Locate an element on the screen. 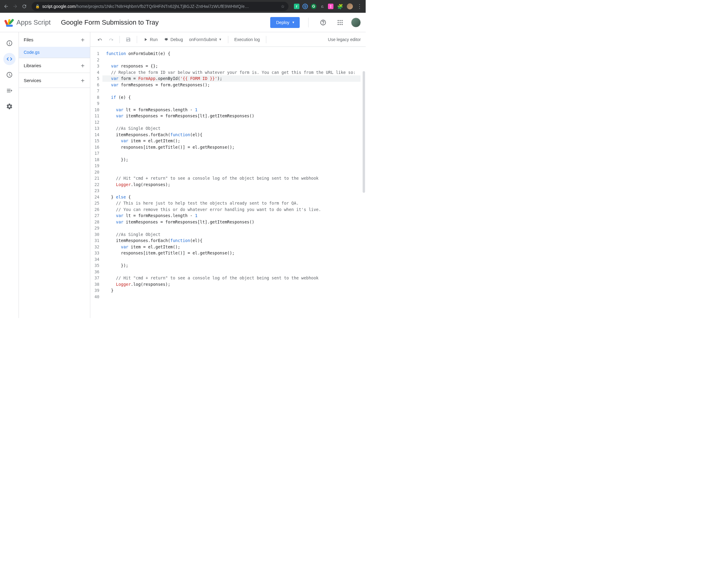 Image resolution: width=707 pixels, height=588 pixels. debug-label: Debug is located at coordinates (177, 40).